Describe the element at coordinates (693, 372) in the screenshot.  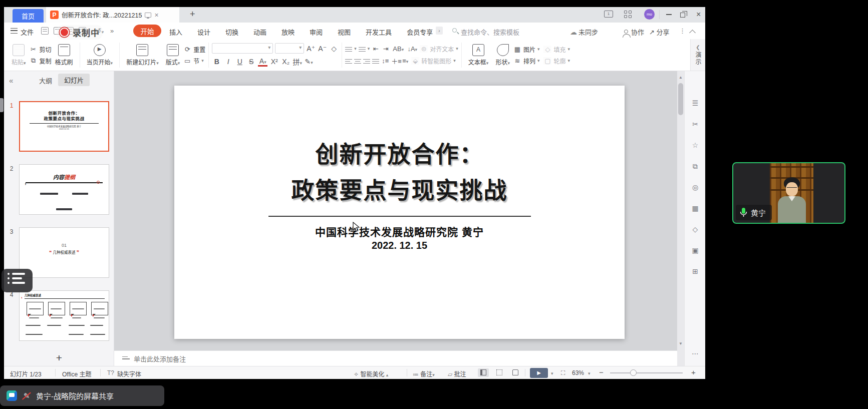
I see `zoom-in-button: +` at that location.